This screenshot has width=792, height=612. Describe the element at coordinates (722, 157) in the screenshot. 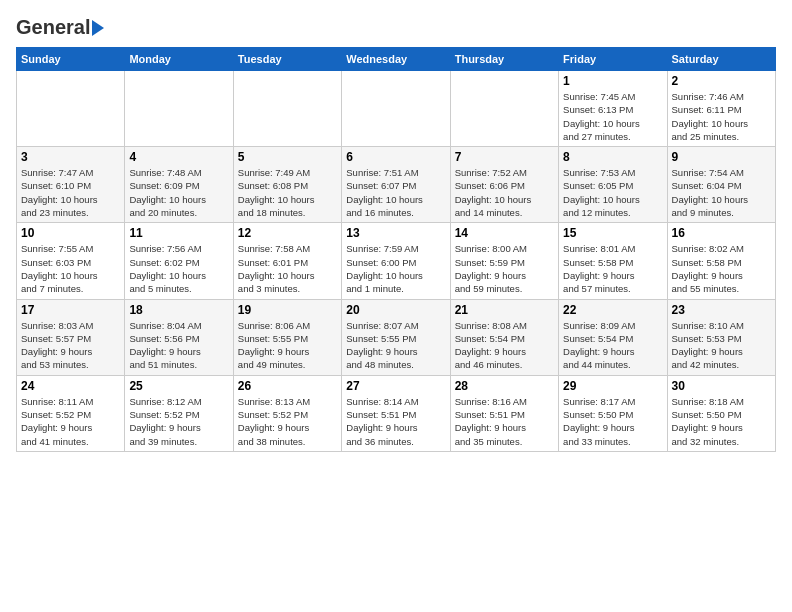

I see `day-number: 9` at that location.